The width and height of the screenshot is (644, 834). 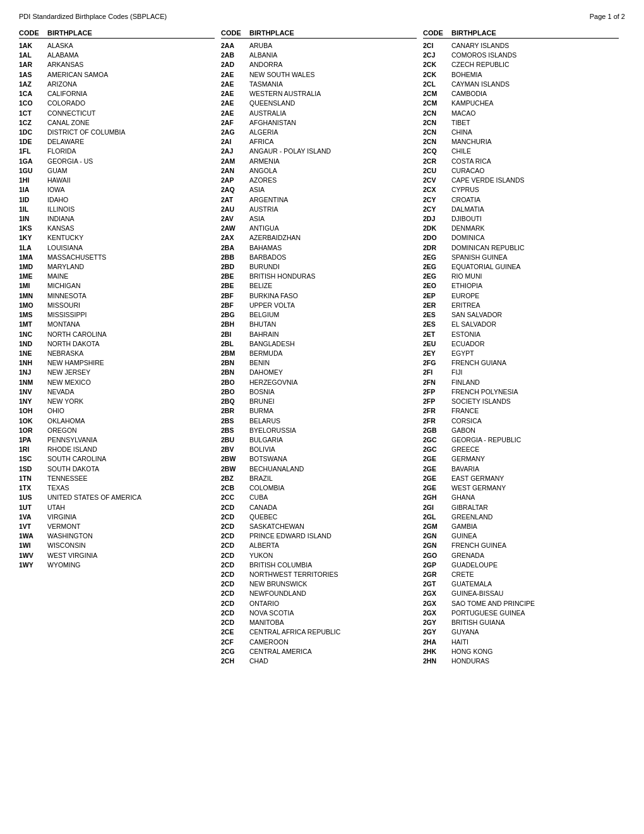 I want to click on row-birthplace: EQUATORIAL GUINEA, so click(x=535, y=267).